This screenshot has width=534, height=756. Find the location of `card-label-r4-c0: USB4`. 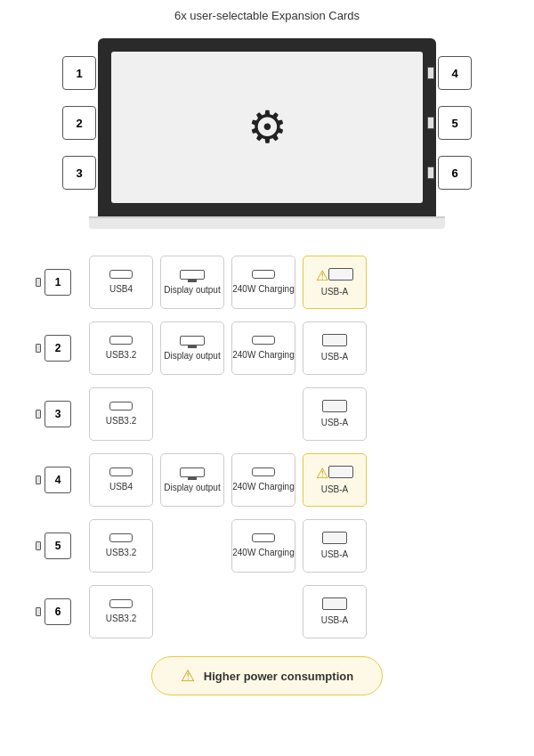

card-label-r4-c0: USB4 is located at coordinates (121, 487).